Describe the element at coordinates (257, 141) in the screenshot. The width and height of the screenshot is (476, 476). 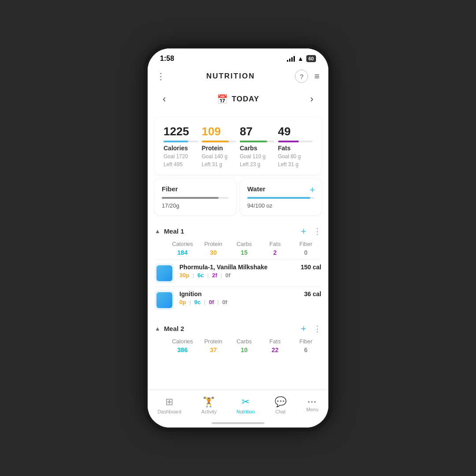
I see `carbs-bar-track` at that location.